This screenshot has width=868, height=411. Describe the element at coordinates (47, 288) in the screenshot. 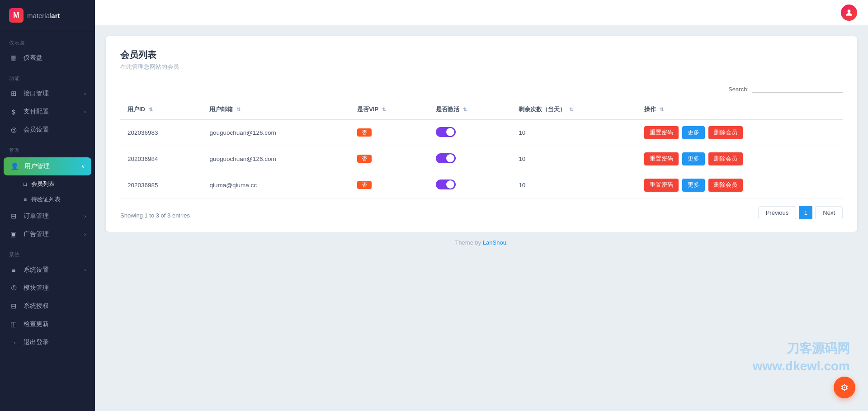

I see `sidebar-item-module-manage: ① 模块管理` at that location.